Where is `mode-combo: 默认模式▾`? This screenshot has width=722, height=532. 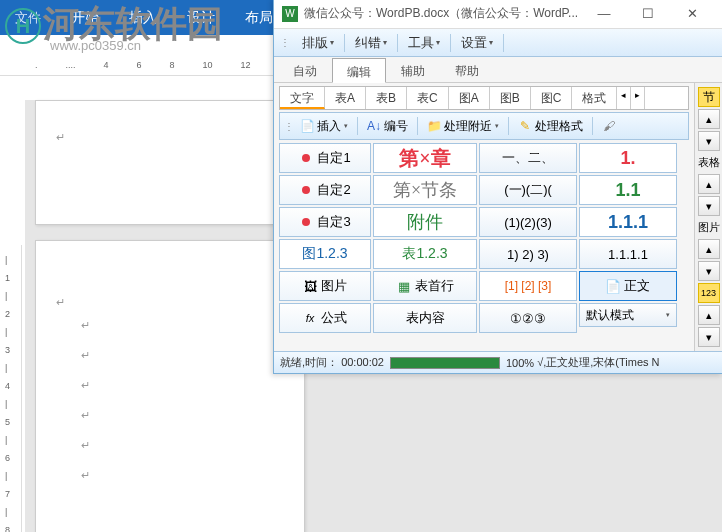 mode-combo: 默认模式▾ is located at coordinates (628, 315).